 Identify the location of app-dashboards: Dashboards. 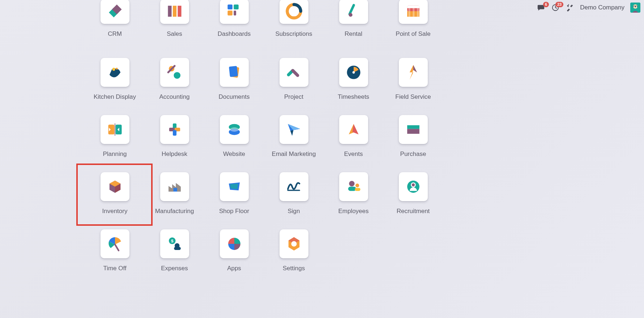
(234, 30).